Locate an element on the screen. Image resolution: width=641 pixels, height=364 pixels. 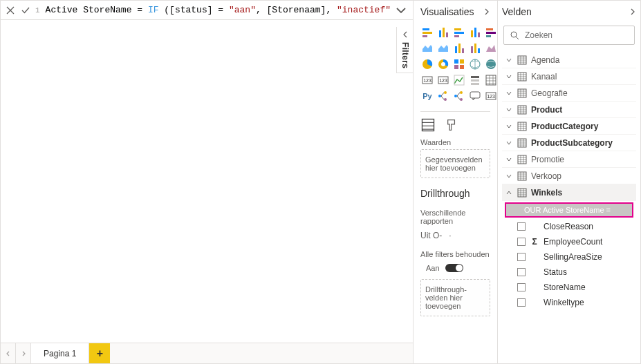
table-label: ProductSubcategory is located at coordinates (572, 143).